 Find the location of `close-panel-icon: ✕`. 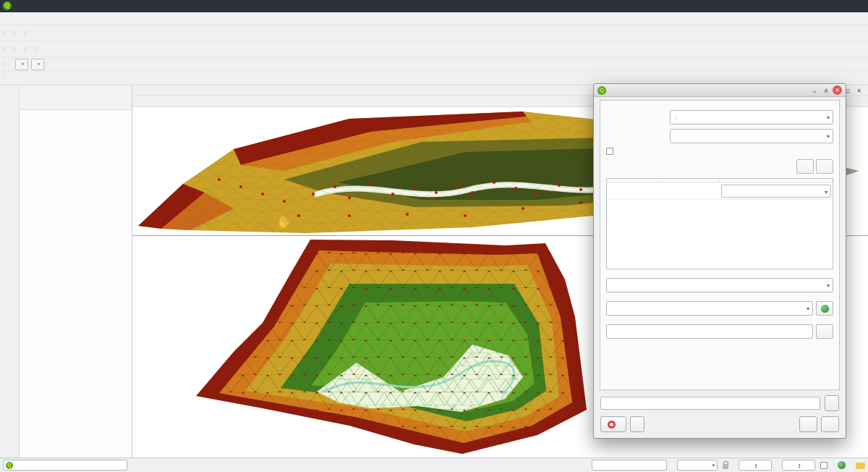

close-panel-icon: ✕ is located at coordinates (859, 90).